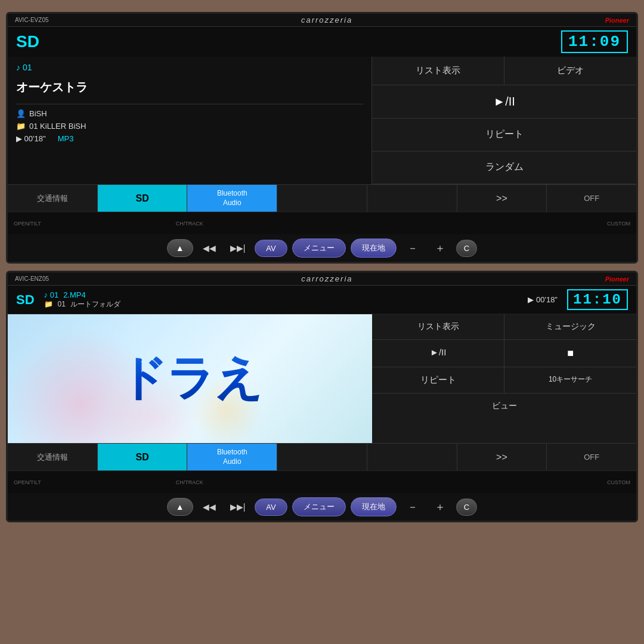 Image resolution: width=644 pixels, height=644 pixels. What do you see at coordinates (597, 299) in the screenshot?
I see `time-display-2: 11:10` at bounding box center [597, 299].